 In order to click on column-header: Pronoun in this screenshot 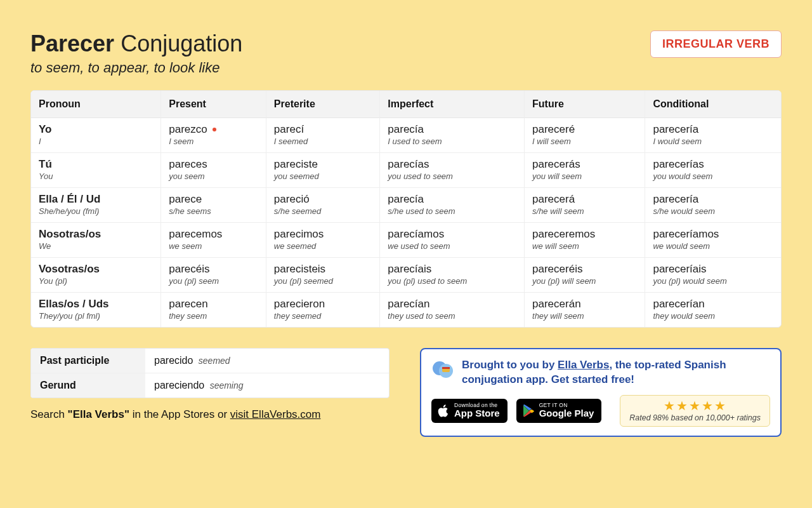, I will do `click(96, 104)`.